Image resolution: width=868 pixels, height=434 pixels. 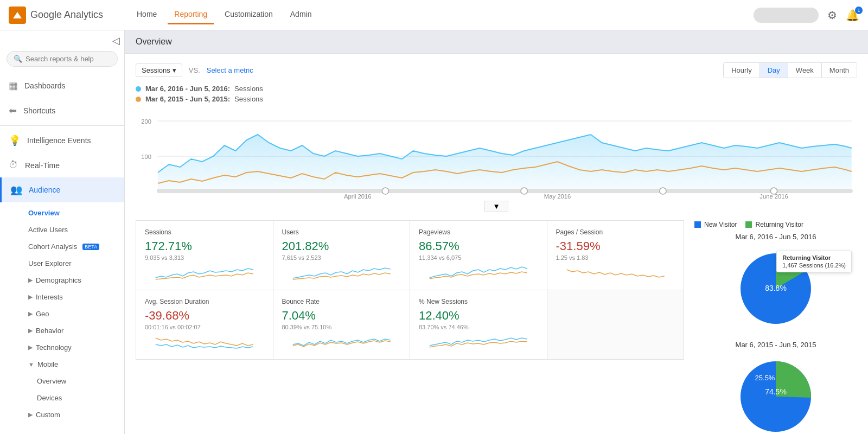 I want to click on returning-visitor-dot, so click(x=749, y=225).